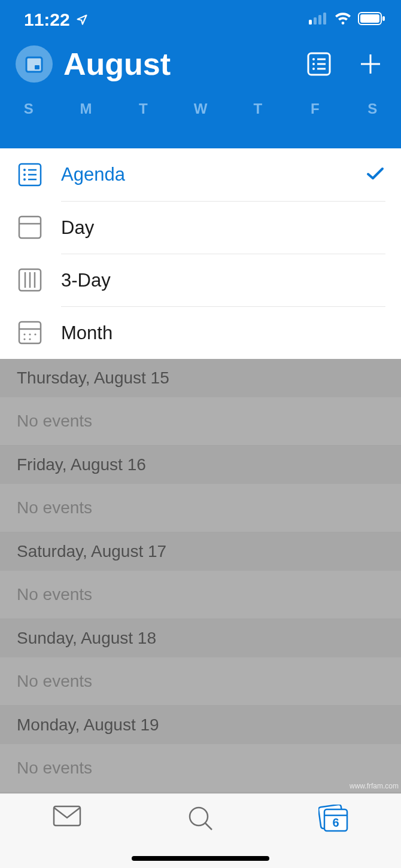 The height and width of the screenshot is (868, 401). What do you see at coordinates (200, 818) in the screenshot?
I see `tab-search` at bounding box center [200, 818].